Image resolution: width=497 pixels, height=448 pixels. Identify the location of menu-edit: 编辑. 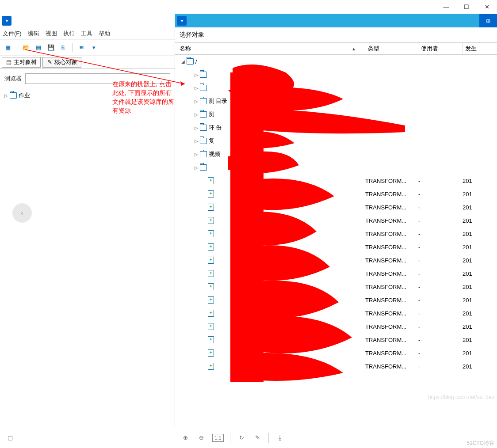
(34, 34).